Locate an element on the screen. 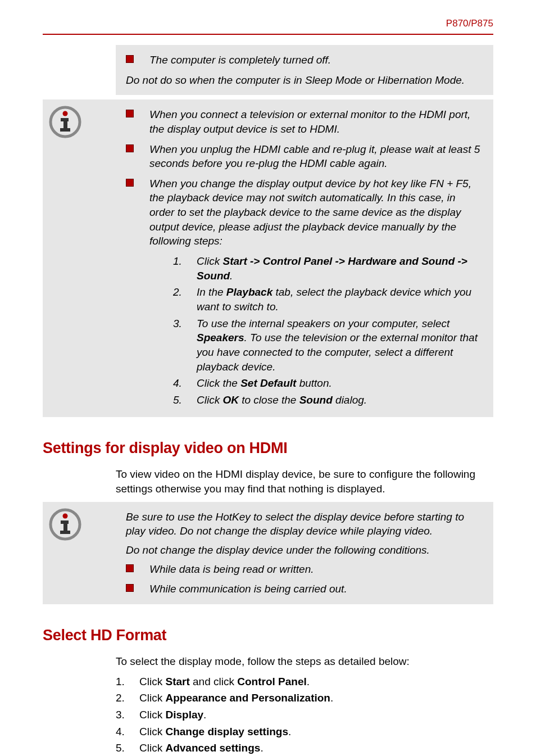 This screenshot has width=536, height=756. bullet-text: When you change the display output devic… is located at coordinates (316, 212).